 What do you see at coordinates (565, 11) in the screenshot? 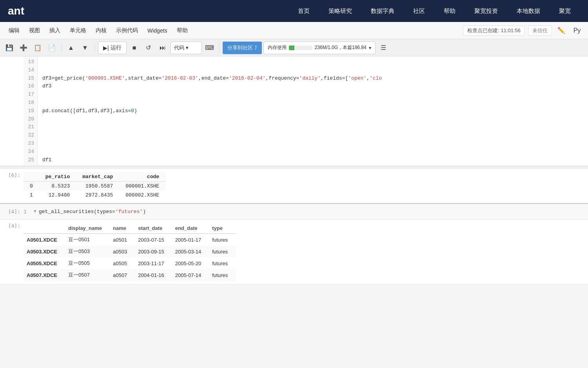
I see `nav-jq: 聚宽` at bounding box center [565, 11].